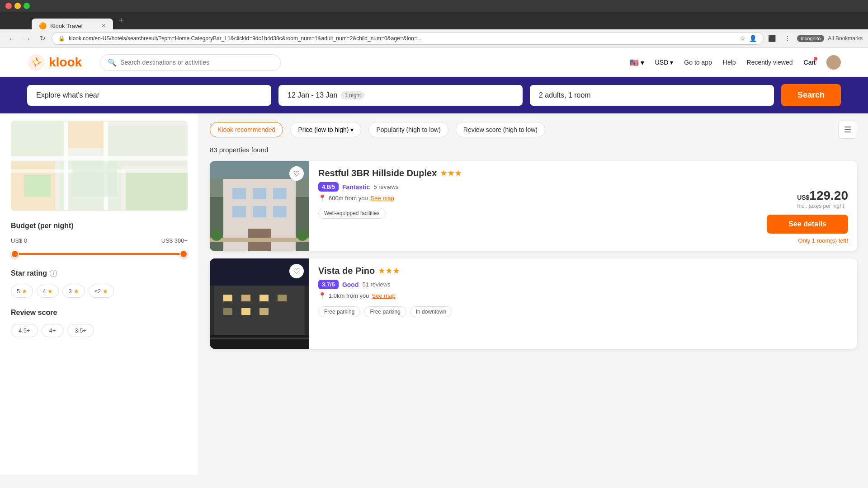 This screenshot has width=868, height=488. Describe the element at coordinates (672, 62) in the screenshot. I see `currency-caret: ▾` at that location.